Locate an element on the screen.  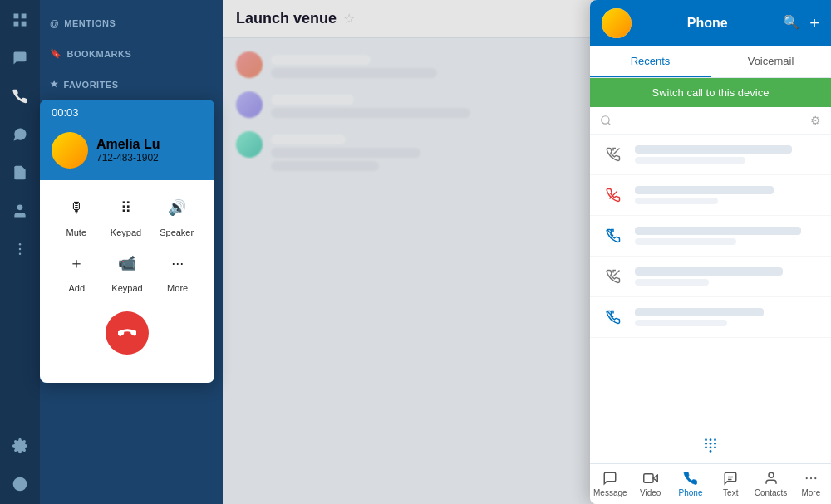
keypad-button-1: ⠿ Keypad is located at coordinates (126, 214).